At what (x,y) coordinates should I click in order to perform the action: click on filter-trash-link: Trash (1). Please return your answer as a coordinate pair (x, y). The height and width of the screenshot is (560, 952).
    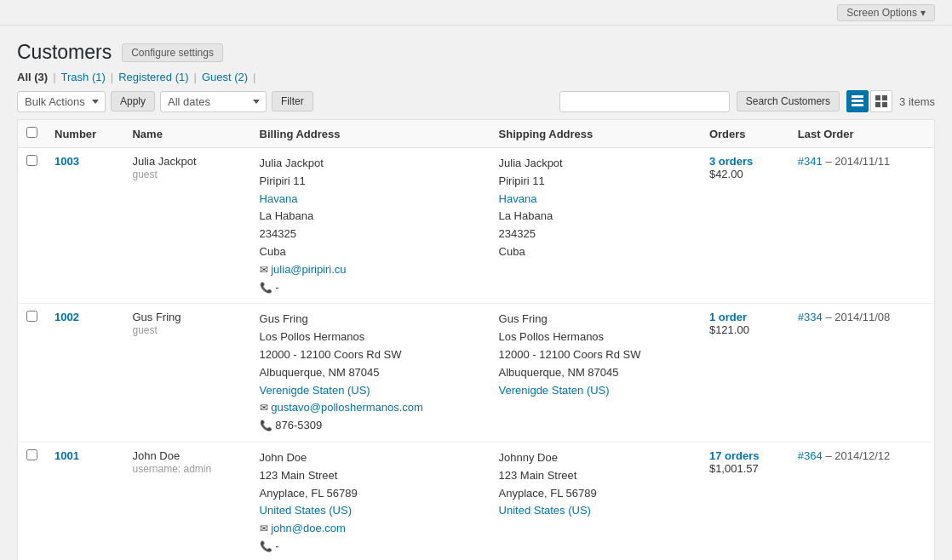
    Looking at the image, I should click on (83, 77).